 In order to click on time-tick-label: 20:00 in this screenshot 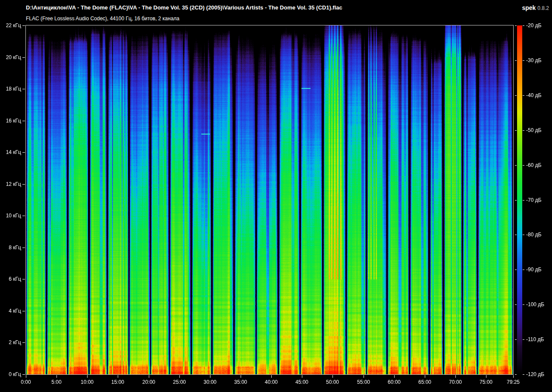, I will do `click(149, 382)`.